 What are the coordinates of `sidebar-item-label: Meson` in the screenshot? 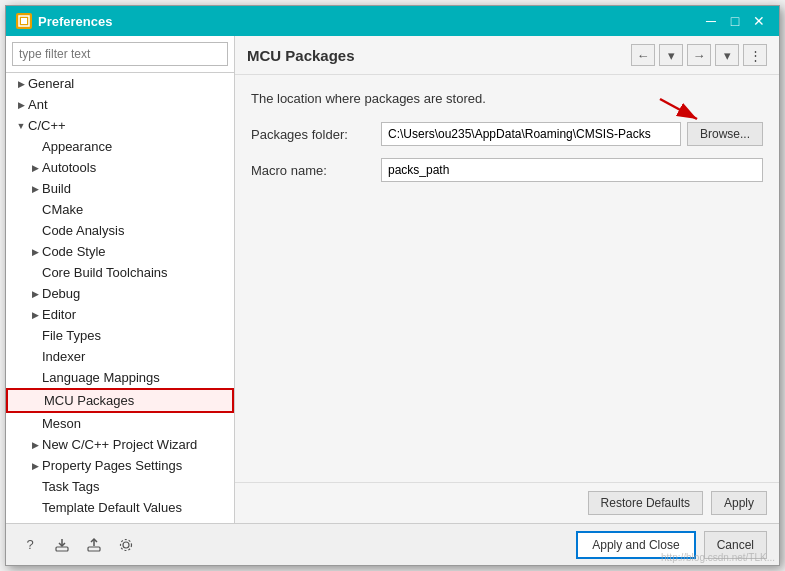 It's located at (134, 424).